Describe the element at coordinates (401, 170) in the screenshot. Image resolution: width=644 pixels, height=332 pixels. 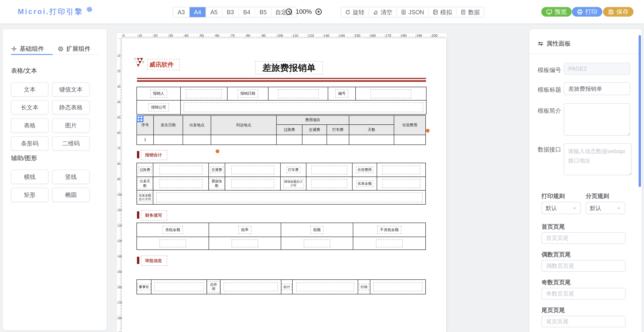
I see `input-hotel-total` at that location.